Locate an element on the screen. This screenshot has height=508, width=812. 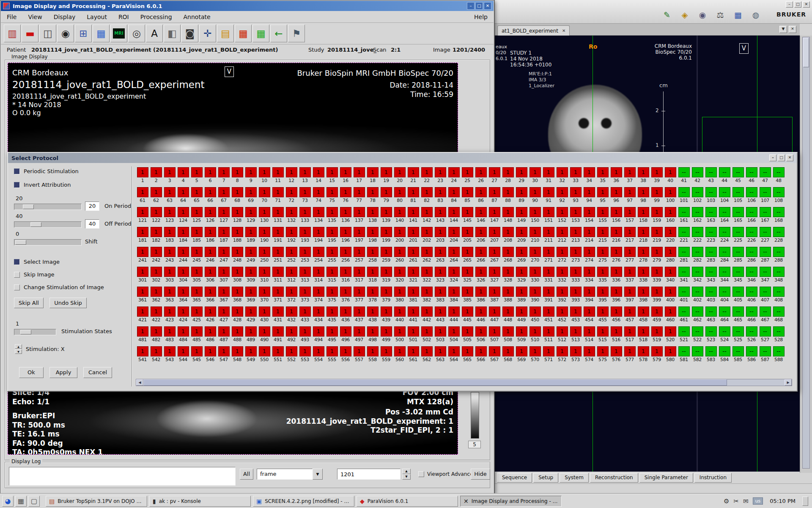
menu-layout: Layout is located at coordinates (97, 17).